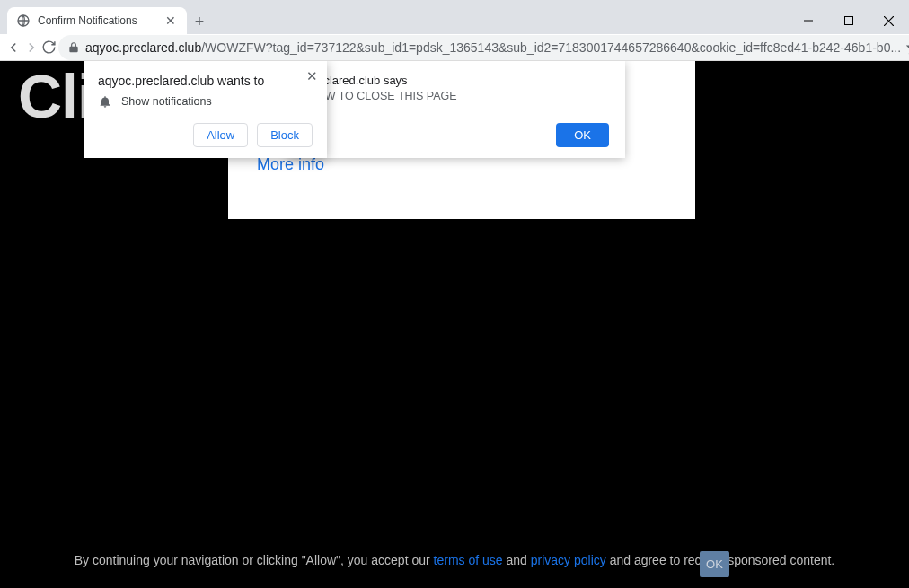 This screenshot has height=588, width=909. Describe the element at coordinates (517, 560) in the screenshot. I see `footer-and: and` at that location.